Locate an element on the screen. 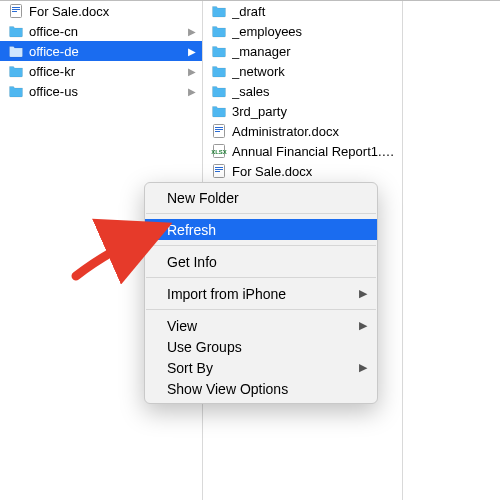  file-label: _draft is located at coordinates (314, 12).